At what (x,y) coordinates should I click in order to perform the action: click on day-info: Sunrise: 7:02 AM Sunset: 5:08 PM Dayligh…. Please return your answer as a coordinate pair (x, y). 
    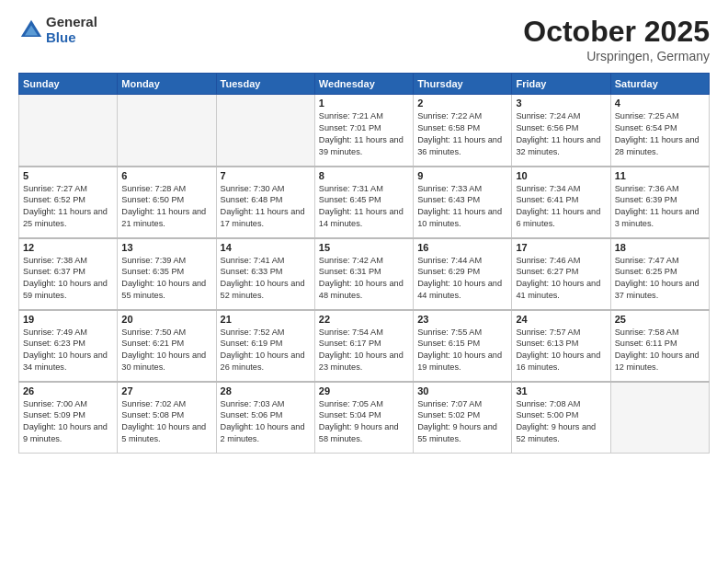
    Looking at the image, I should click on (166, 422).